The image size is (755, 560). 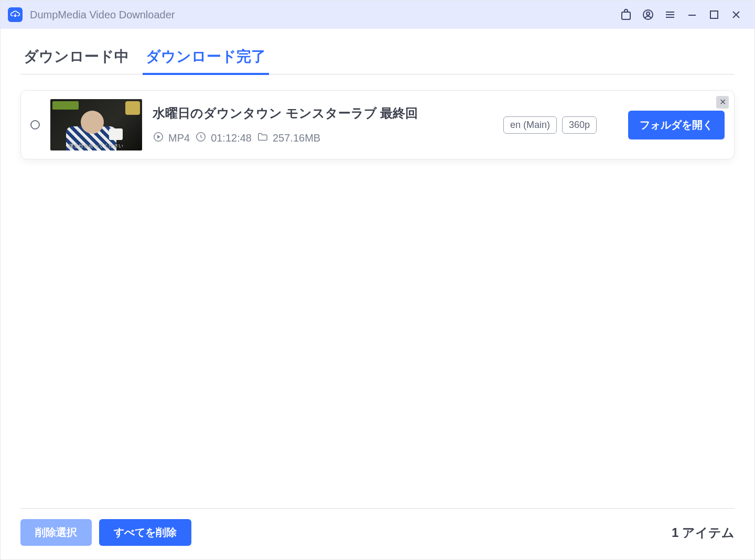 I want to click on shop-icon, so click(x=626, y=15).